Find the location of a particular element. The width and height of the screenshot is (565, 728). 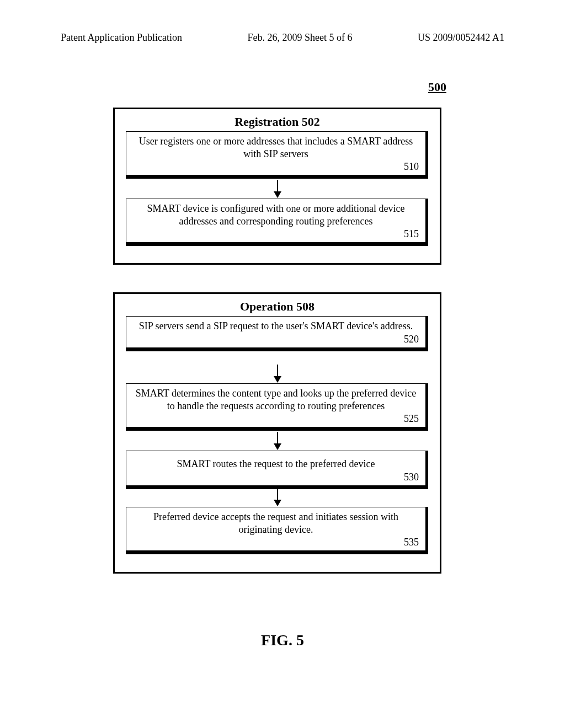

step-text: SMART routes the request to the preferre… is located at coordinates (276, 462).